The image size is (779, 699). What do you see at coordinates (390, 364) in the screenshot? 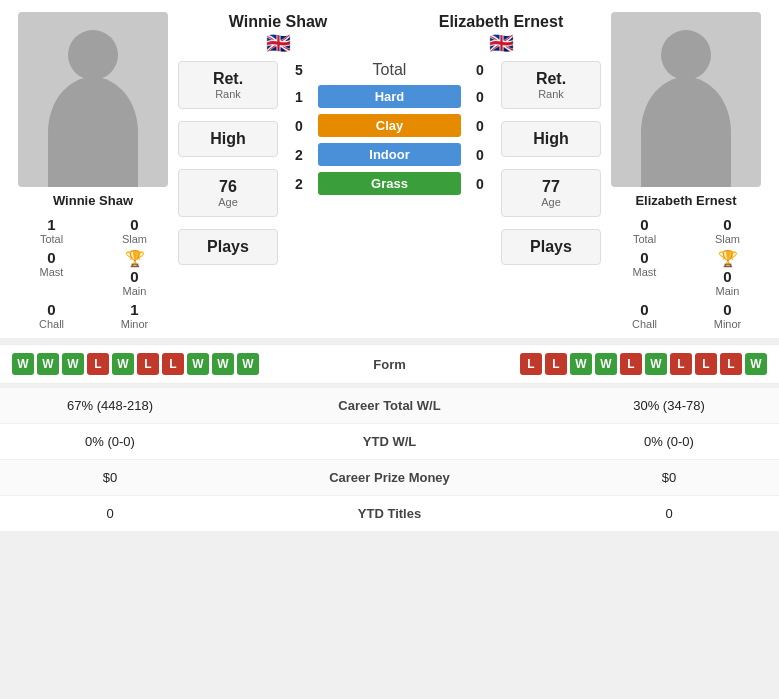
I see `form-label: Form` at bounding box center [390, 364].